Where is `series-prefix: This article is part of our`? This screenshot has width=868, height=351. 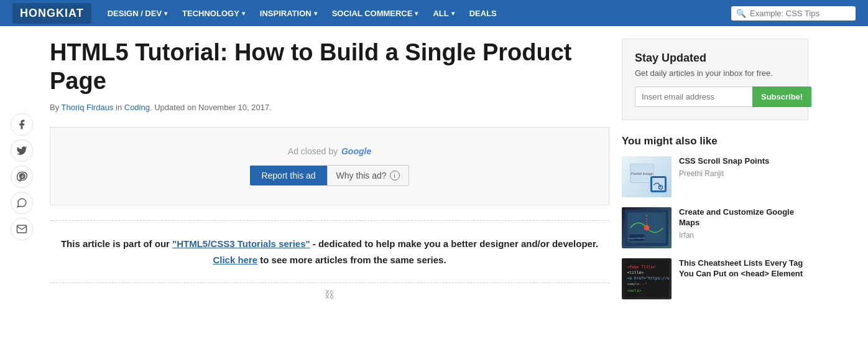 series-prefix: This article is part of our is located at coordinates (116, 244).